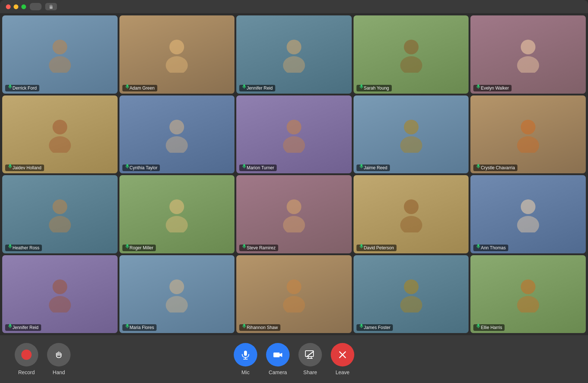 The height and width of the screenshot is (383, 588). I want to click on video-tile: Heather Ross, so click(60, 214).